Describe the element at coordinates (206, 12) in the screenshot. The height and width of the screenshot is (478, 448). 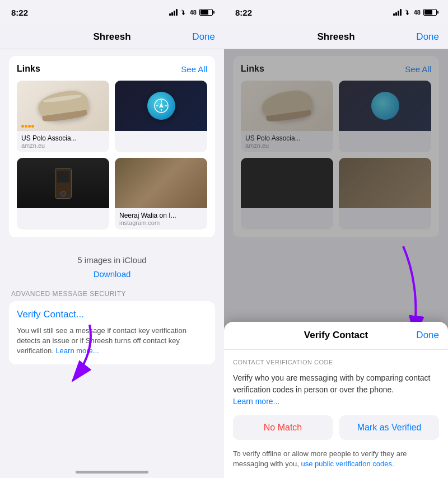
I see `battery-icon-left` at that location.